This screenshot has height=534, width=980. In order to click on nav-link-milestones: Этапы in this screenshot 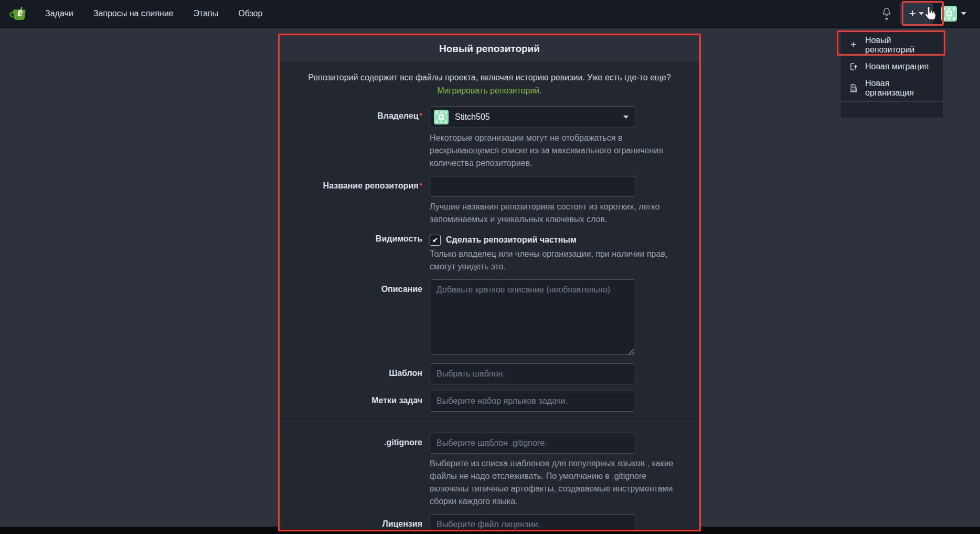, I will do `click(206, 14)`.